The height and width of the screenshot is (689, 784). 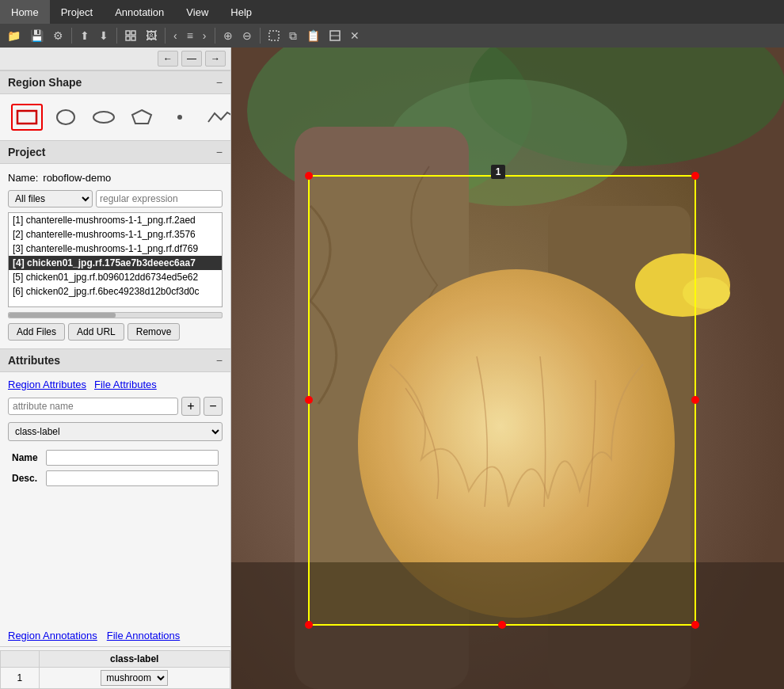 What do you see at coordinates (116, 263) in the screenshot?
I see `file-list-item-active: [4] chicken01_jpg.rf.175ae7b3deeec6aa7` at bounding box center [116, 263].